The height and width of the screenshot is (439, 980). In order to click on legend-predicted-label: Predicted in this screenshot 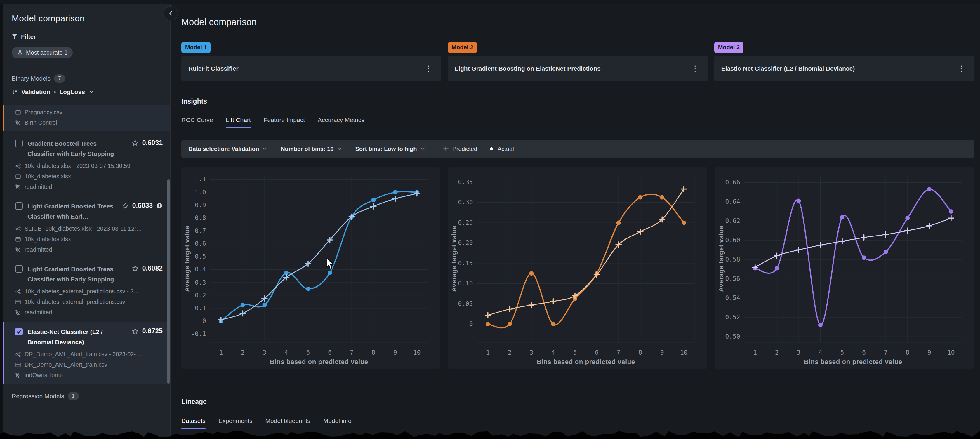, I will do `click(465, 149)`.